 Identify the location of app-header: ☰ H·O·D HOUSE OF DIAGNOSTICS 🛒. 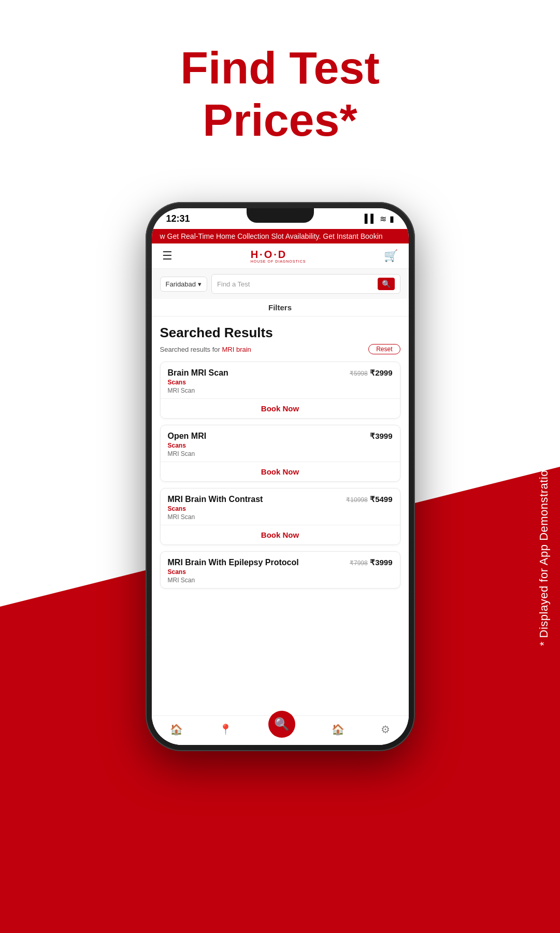
(280, 256).